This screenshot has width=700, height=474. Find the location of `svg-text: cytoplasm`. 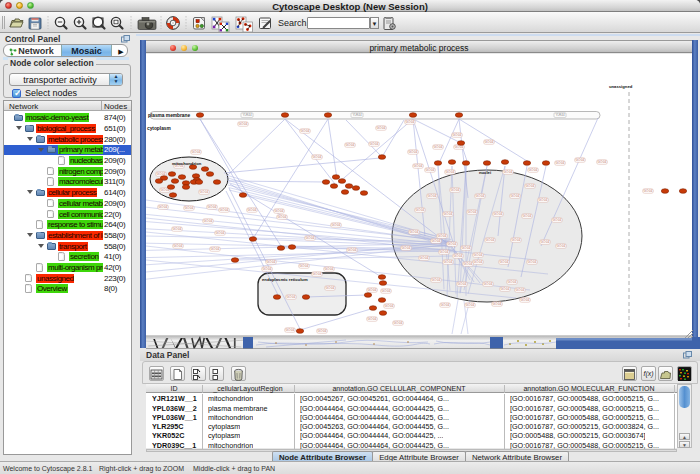

svg-text: cytoplasm is located at coordinates (159, 128).